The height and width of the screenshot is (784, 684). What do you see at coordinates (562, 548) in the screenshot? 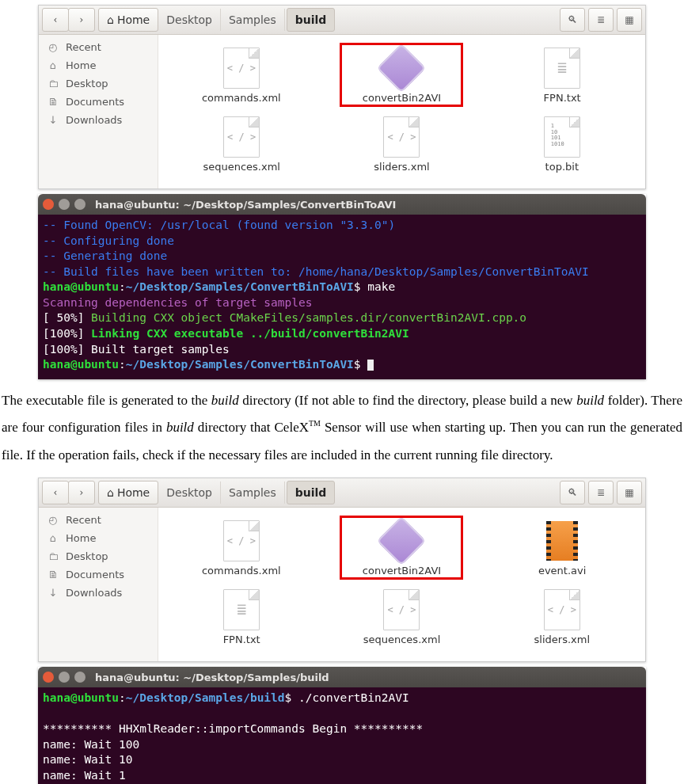
I see `file-item-event-avi: event.avi` at bounding box center [562, 548].